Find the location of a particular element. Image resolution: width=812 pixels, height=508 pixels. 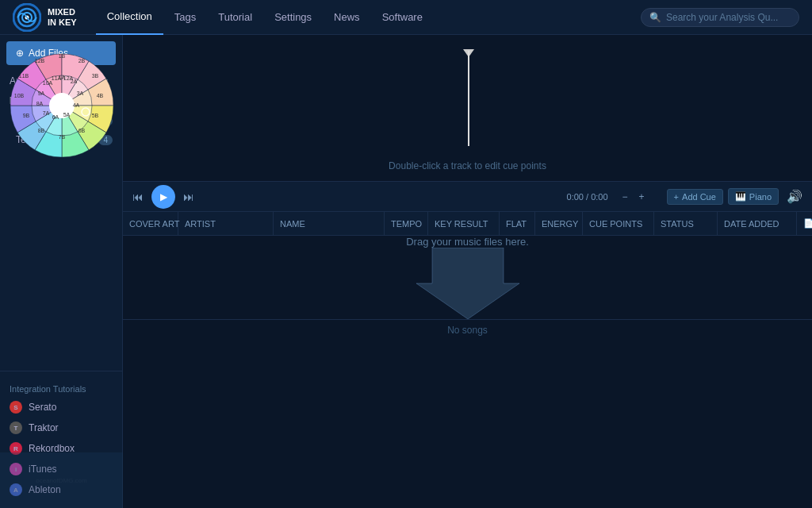

col-status: STATUS is located at coordinates (686, 224).